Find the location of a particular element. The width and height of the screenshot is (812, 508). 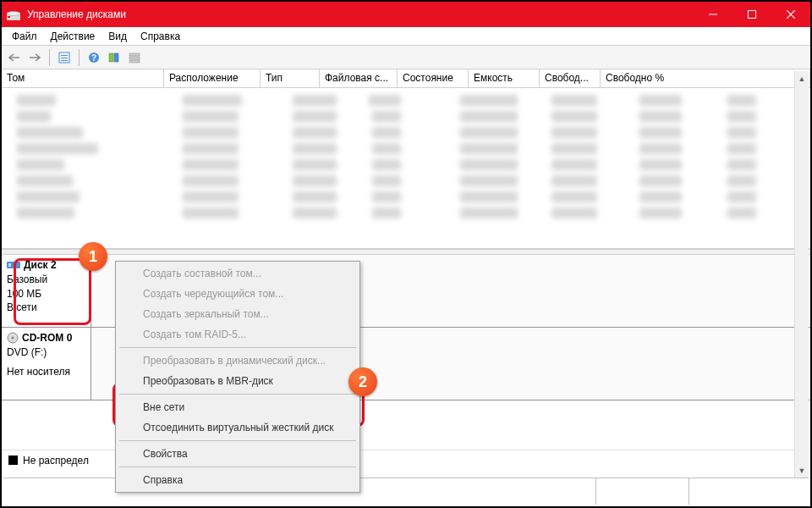

ctx-properties: Свойства is located at coordinates (238, 454).